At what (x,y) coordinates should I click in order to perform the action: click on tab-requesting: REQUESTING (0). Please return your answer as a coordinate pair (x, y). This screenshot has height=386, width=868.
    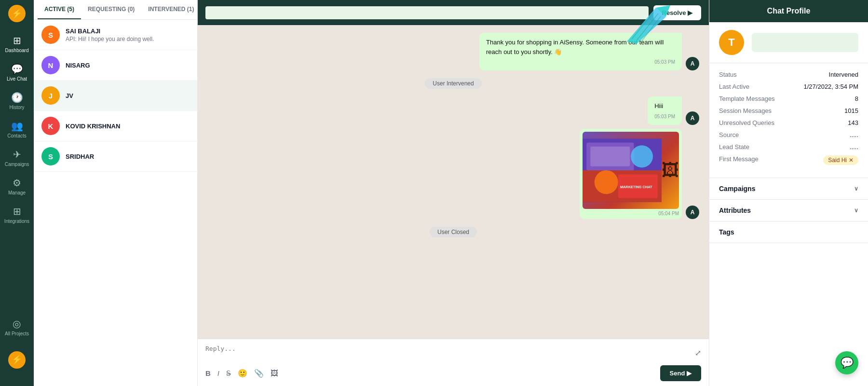
    Looking at the image, I should click on (111, 10).